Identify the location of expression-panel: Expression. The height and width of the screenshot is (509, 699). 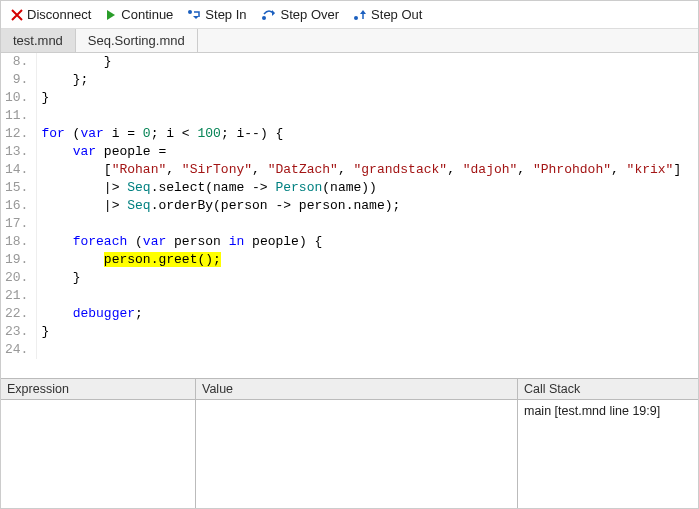
(98, 444).